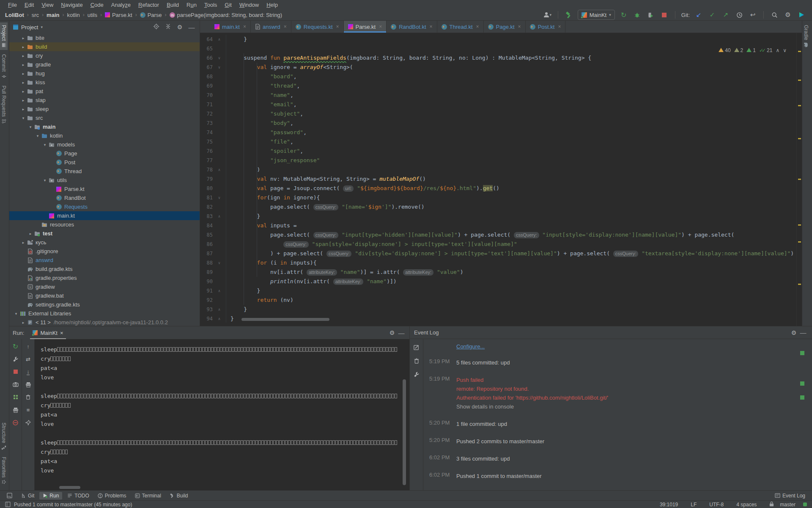  Describe the element at coordinates (716, 505) in the screenshot. I see `file-encoding: UTF-8` at that location.